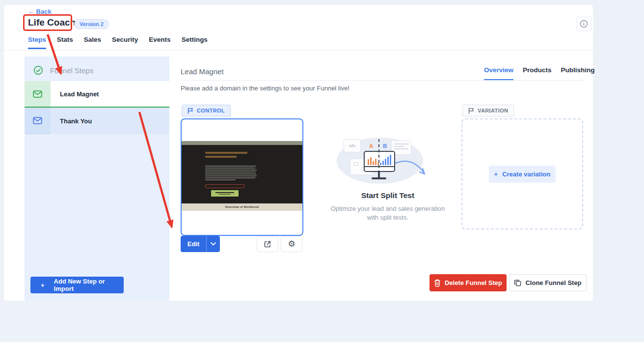 The height and width of the screenshot is (342, 644). What do you see at coordinates (213, 244) in the screenshot?
I see `edit-dropdown-button` at bounding box center [213, 244].